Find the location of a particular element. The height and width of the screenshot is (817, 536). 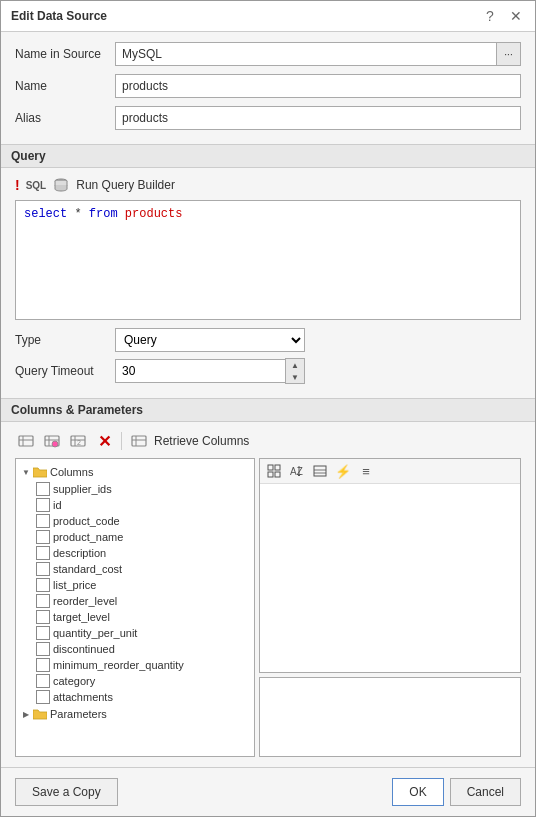

error-icon: ! is located at coordinates (18, 185).